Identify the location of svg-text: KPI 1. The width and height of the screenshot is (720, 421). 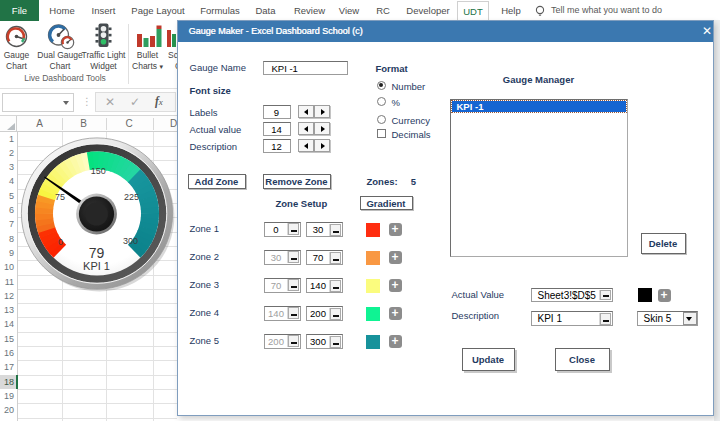
(96, 266).